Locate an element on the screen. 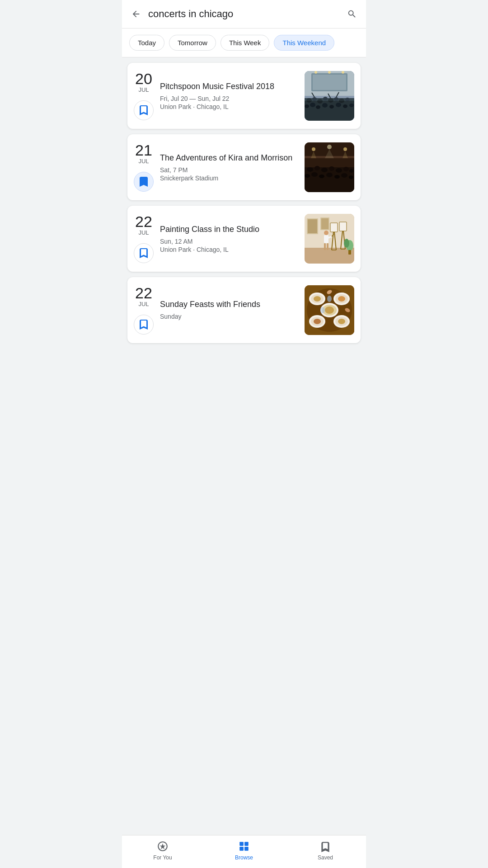 The width and height of the screenshot is (488, 868). back-icon is located at coordinates (136, 14).